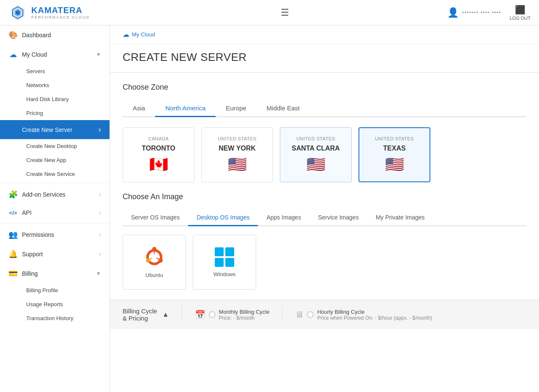 The width and height of the screenshot is (539, 392). What do you see at coordinates (283, 109) in the screenshot?
I see `tab-middle-east: Middle East` at bounding box center [283, 109].